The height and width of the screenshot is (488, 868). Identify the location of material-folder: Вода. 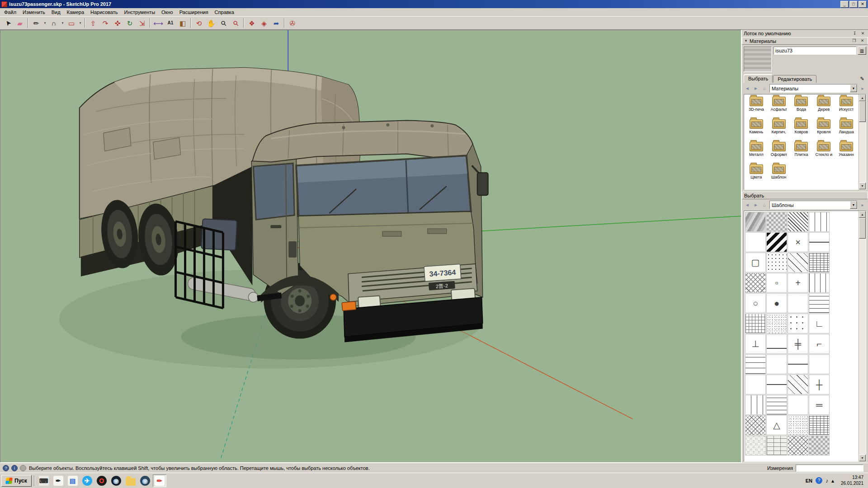
(802, 107).